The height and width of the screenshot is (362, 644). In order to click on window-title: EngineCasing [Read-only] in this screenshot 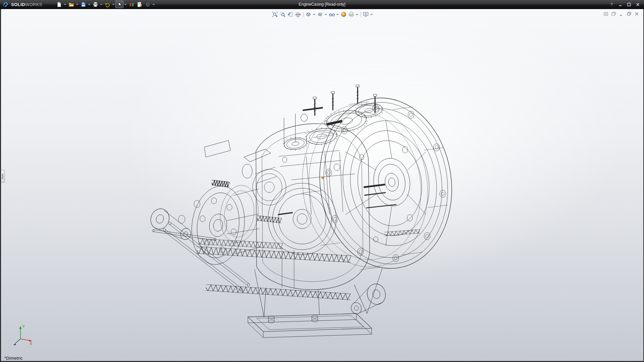, I will do `click(322, 4)`.